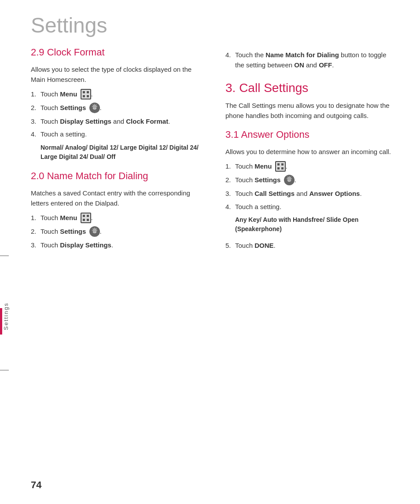 Image resolution: width=420 pixels, height=504 pixels. Describe the element at coordinates (6, 297) in the screenshot. I see `sidebar-label: Settings` at that location.